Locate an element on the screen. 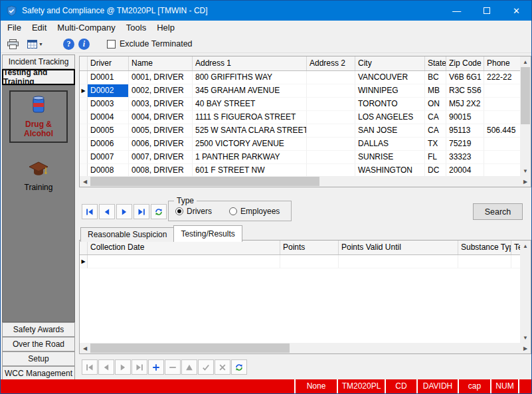  grid-cell: 0001, DRIVER is located at coordinates (161, 78).